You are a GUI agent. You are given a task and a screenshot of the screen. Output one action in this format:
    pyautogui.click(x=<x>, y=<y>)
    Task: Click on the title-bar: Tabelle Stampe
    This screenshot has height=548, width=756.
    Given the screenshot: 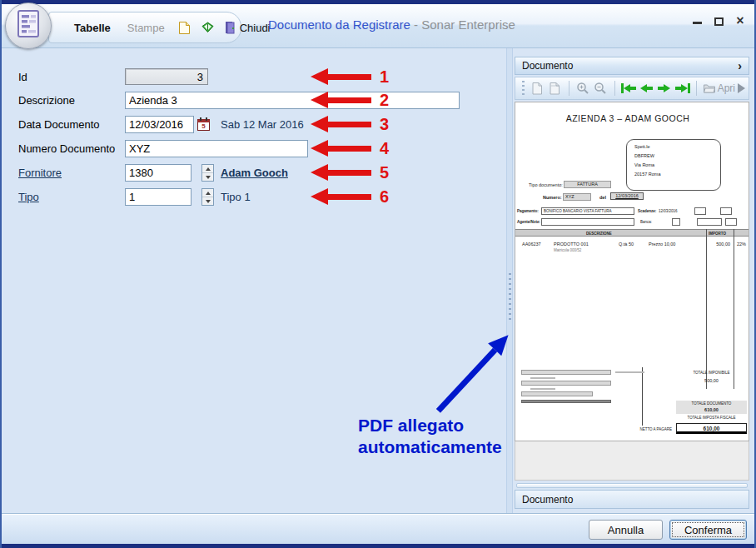 What is the action you would take?
    pyautogui.click(x=378, y=27)
    